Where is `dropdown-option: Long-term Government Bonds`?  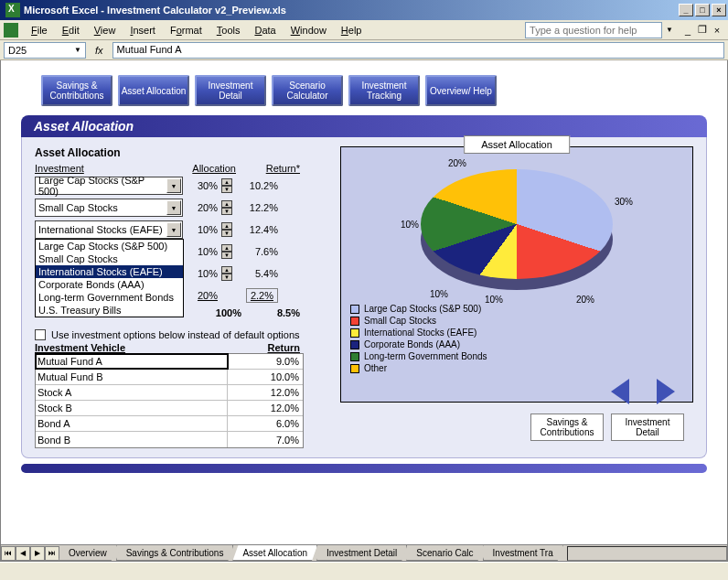
dropdown-option: Long-term Government Bonds is located at coordinates (110, 297).